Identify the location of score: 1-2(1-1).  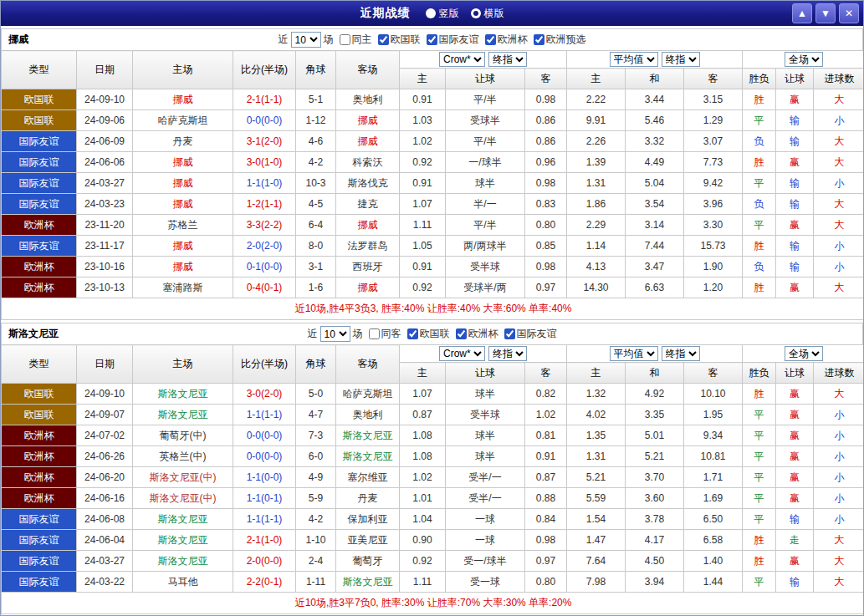
(264, 204).